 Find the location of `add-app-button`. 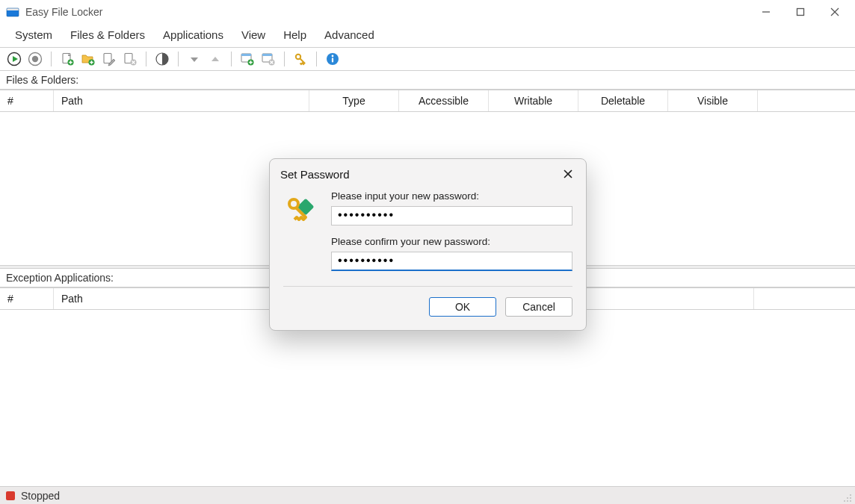

add-app-button is located at coordinates (247, 59).